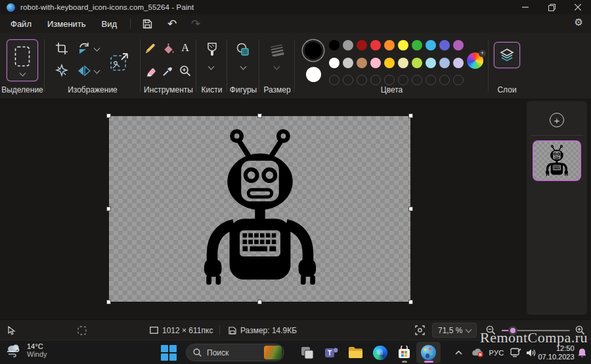 The width and height of the screenshot is (591, 364). What do you see at coordinates (243, 50) in the screenshot?
I see `shapes-icon` at bounding box center [243, 50].